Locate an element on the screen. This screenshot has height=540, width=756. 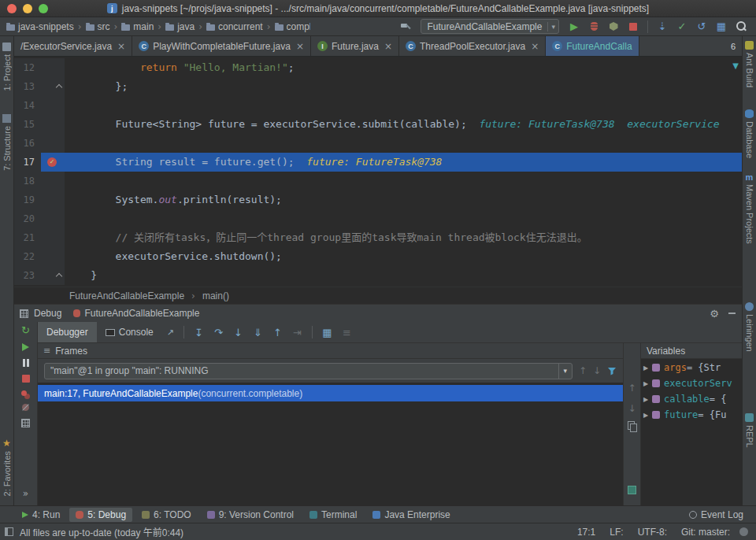
rerun-button: ↻ is located at coordinates (25, 331).